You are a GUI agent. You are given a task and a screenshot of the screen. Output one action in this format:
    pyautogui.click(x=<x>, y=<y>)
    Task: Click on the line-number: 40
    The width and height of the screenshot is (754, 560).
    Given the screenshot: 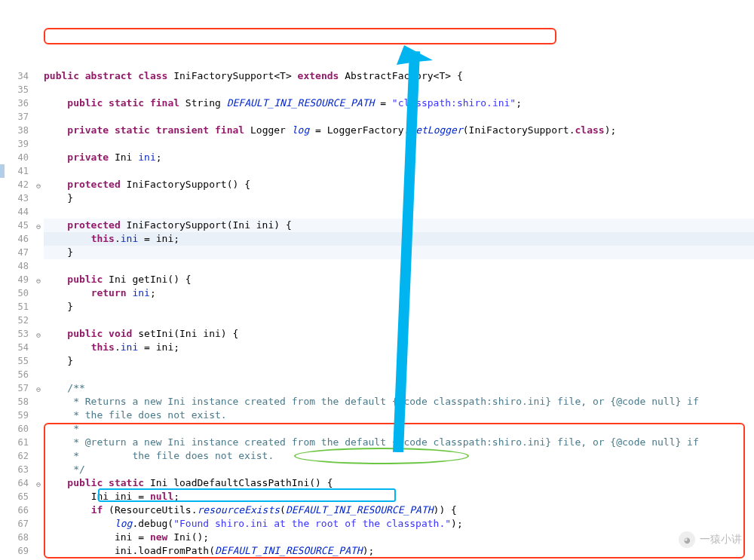 What is the action you would take?
    pyautogui.click(x=17, y=158)
    